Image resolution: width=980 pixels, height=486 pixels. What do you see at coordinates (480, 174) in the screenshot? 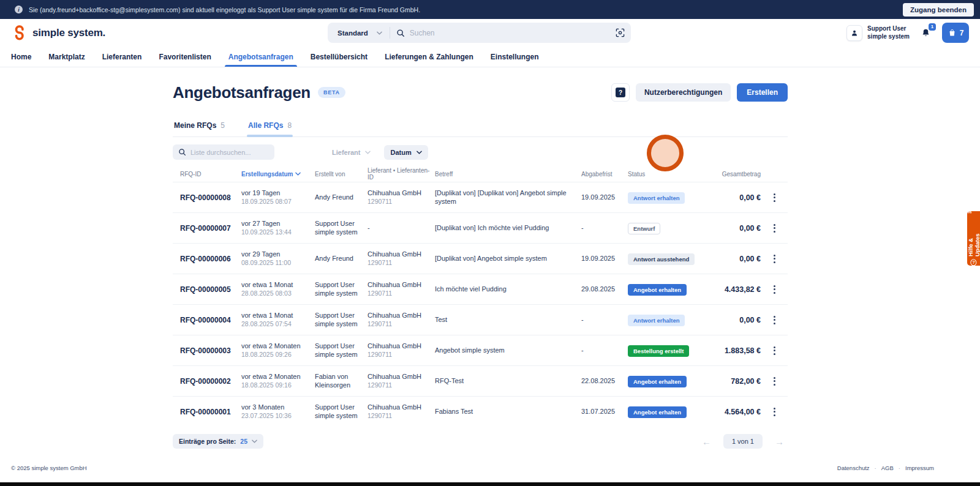
I see `table-header: RFQ-ID Erstellungsdatum Erstellt von Lie…` at bounding box center [480, 174].